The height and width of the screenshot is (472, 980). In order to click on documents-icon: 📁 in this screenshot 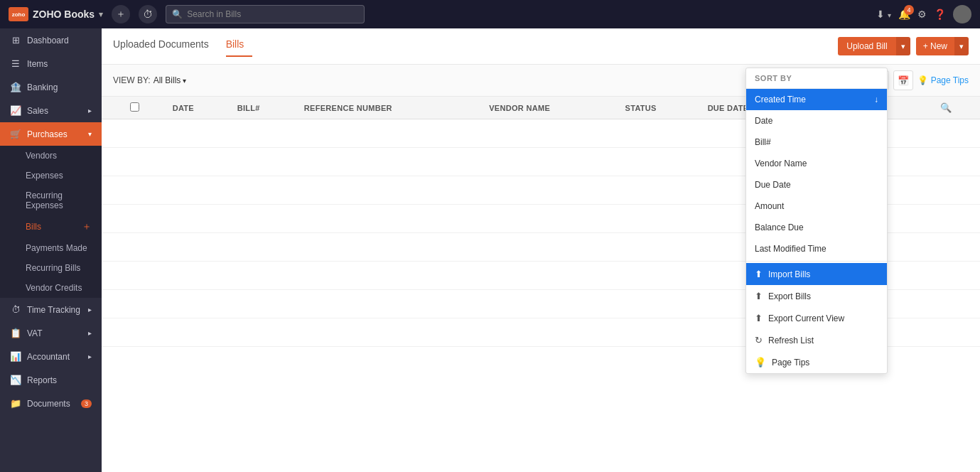, I will do `click(16, 404)`.